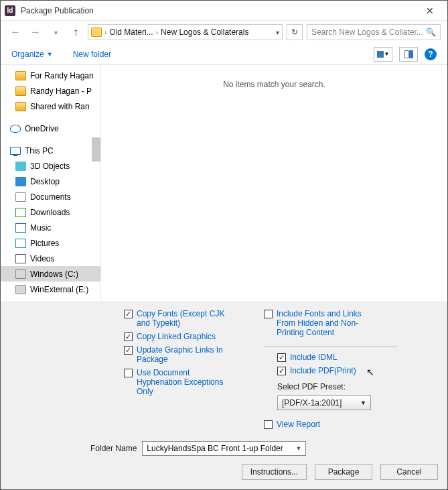 The image size is (448, 490). Describe the element at coordinates (58, 11) in the screenshot. I see `window-title: Package Publication` at that location.